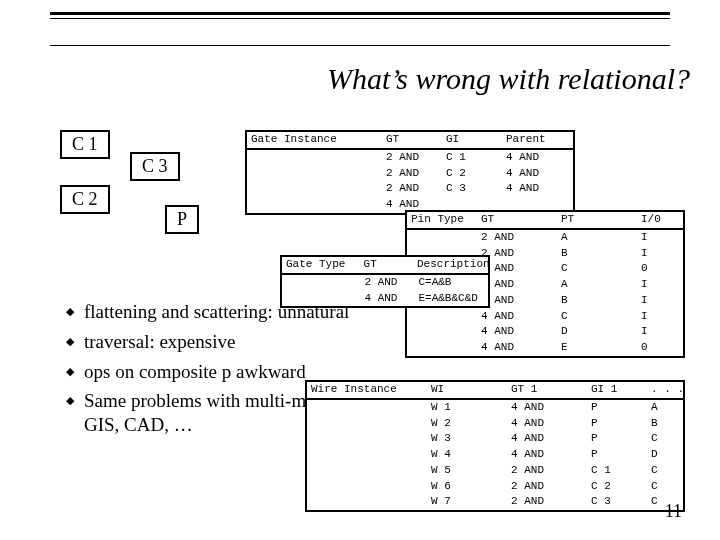 The image size is (720, 540). I want to click on table-gate-type: Gate Type GT Description 2 ANDC=A&B 4 AN…, so click(385, 282).